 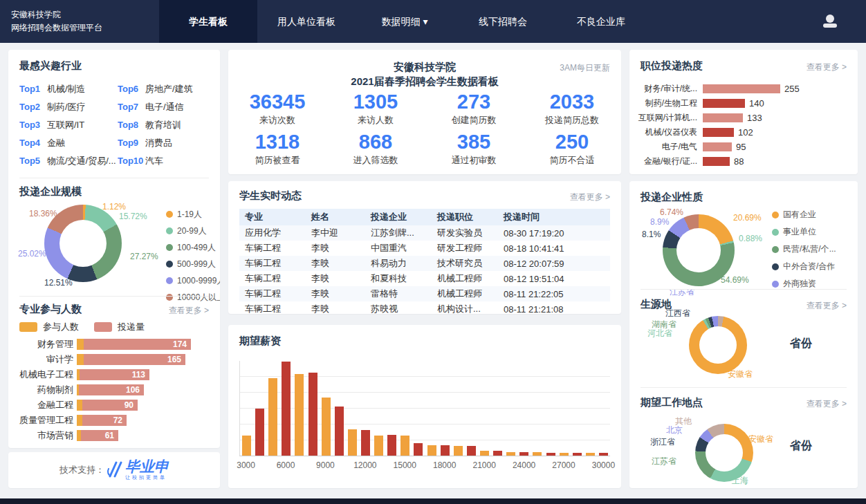 What do you see at coordinates (114, 360) in the screenshot?
I see `major-bar-row: 审计学165` at bounding box center [114, 360].